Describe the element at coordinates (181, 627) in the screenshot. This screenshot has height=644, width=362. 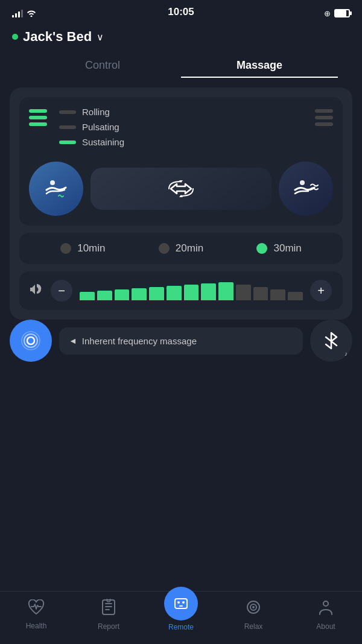
I see `nav-remote-label: Remote` at that location.